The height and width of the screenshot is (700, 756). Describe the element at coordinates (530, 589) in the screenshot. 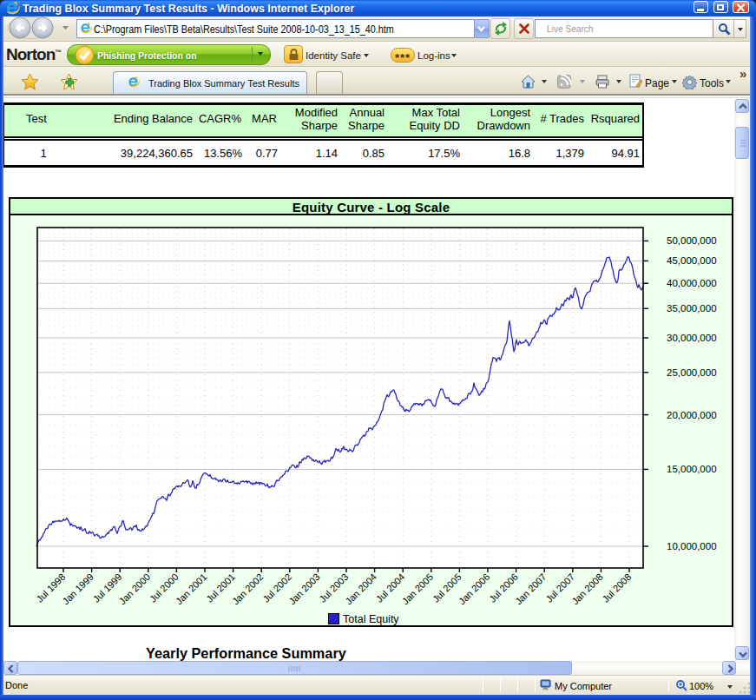

I see `svg-text: Jan 2007` at that location.